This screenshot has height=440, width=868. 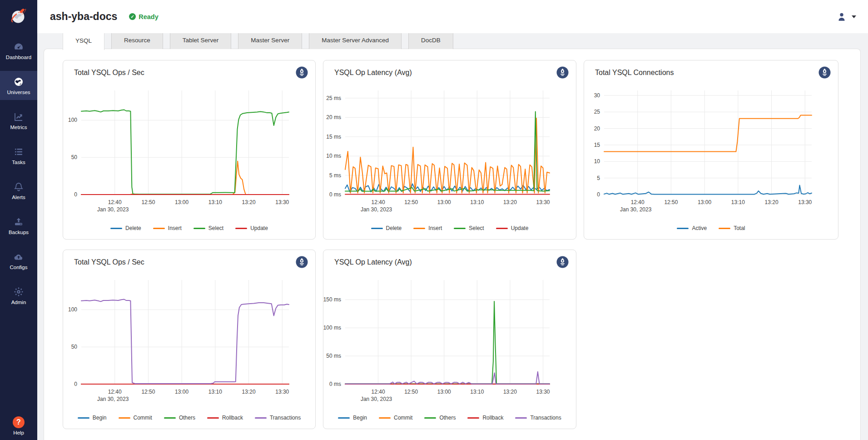 I want to click on chart-card-1: YSQL Op Latency (Avg) 12:40Jan 30, 20231…, so click(x=450, y=150).